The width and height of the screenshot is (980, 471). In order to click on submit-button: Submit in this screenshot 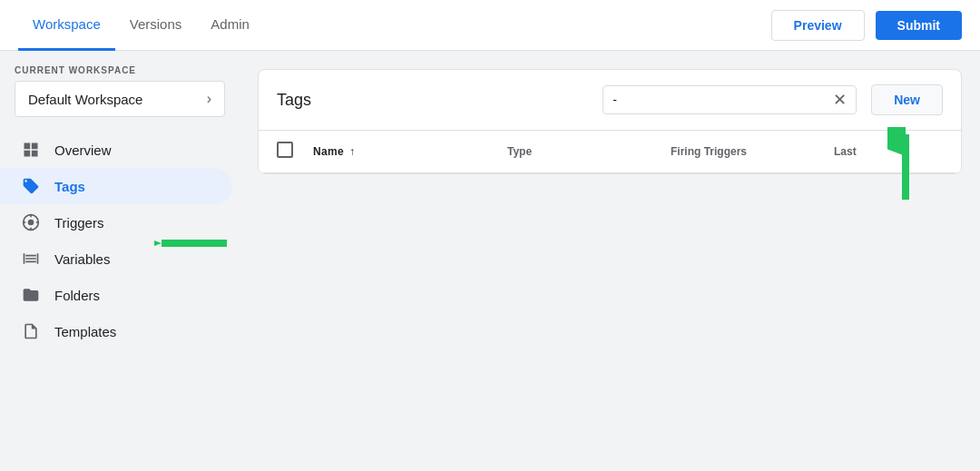, I will do `click(918, 25)`.